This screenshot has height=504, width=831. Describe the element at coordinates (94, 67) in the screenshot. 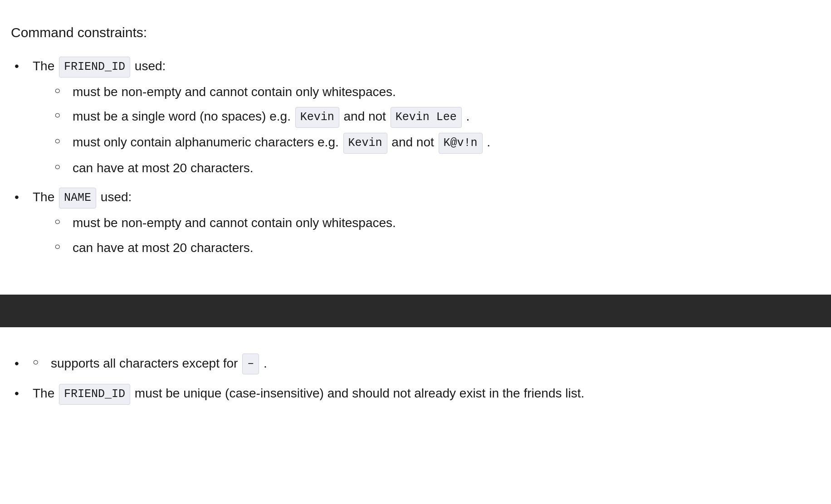

I see `code-friend-id-1: FRIEND_ID` at that location.